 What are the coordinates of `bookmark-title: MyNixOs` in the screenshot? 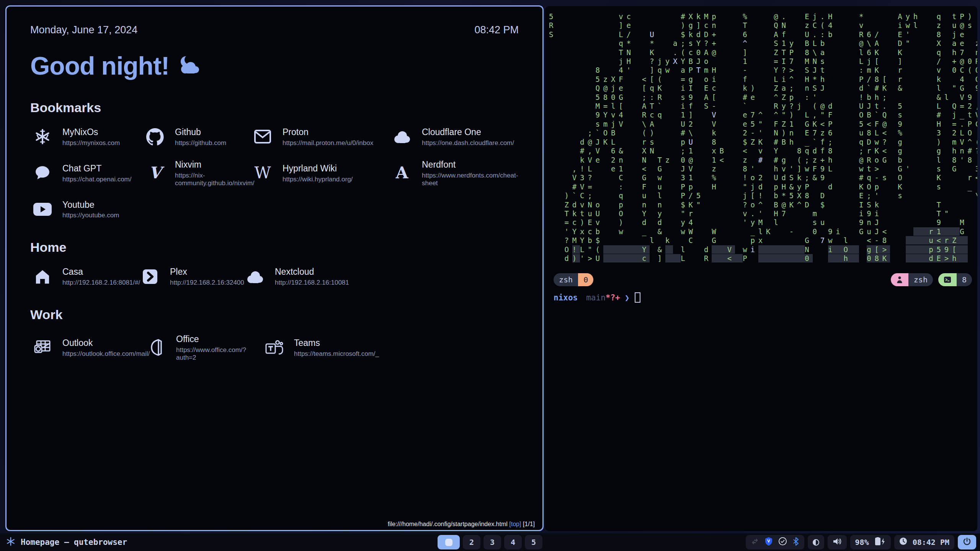 It's located at (91, 132).